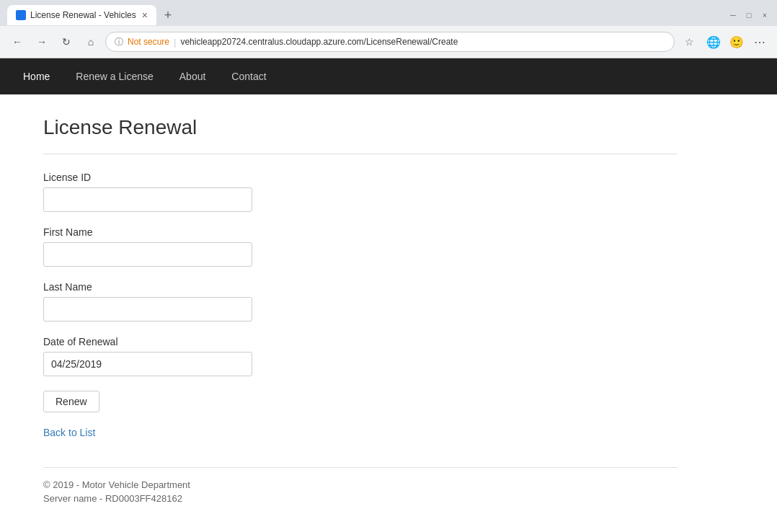 Image resolution: width=777 pixels, height=532 pixels. Describe the element at coordinates (360, 232) in the screenshot. I see `first-name-label: First Name` at that location.